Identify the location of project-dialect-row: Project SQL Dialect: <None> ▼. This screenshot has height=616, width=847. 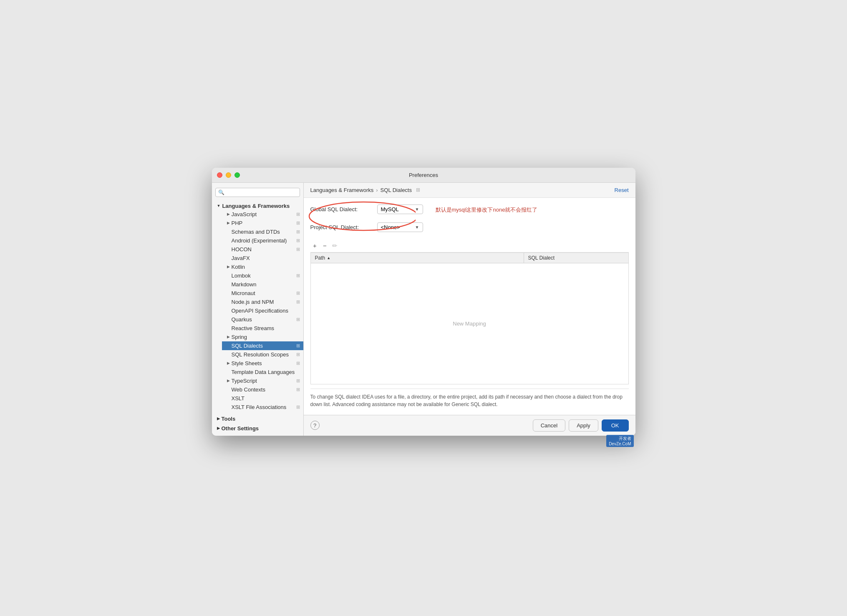
(367, 227).